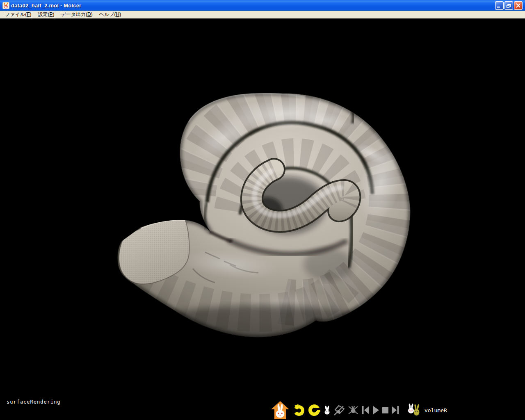 The width and height of the screenshot is (525, 420). What do you see at coordinates (376, 410) in the screenshot?
I see `play-button` at bounding box center [376, 410].